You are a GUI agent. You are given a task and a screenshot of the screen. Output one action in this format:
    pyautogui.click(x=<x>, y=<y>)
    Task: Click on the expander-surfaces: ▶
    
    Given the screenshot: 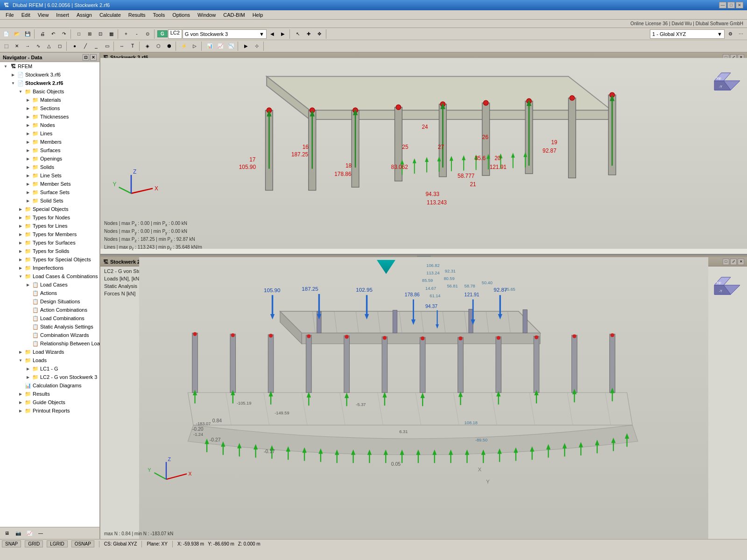 What is the action you would take?
    pyautogui.click(x=28, y=150)
    